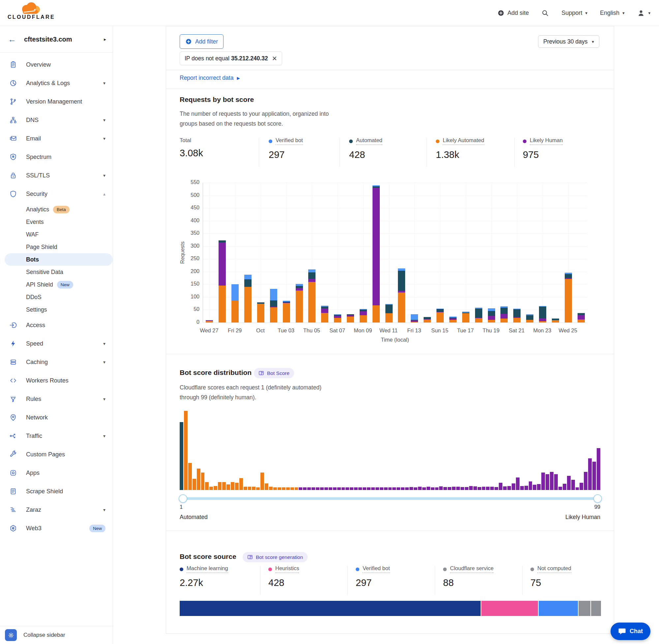  What do you see at coordinates (56, 455) in the screenshot?
I see `sidebar-item-custom-pages: Custom Pages` at bounding box center [56, 455].